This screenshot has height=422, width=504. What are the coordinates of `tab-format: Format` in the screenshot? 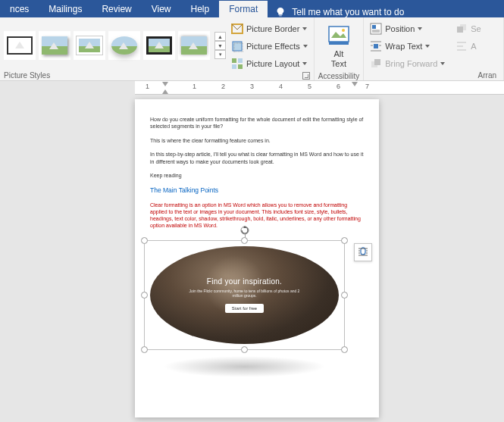 It's located at (243, 9).